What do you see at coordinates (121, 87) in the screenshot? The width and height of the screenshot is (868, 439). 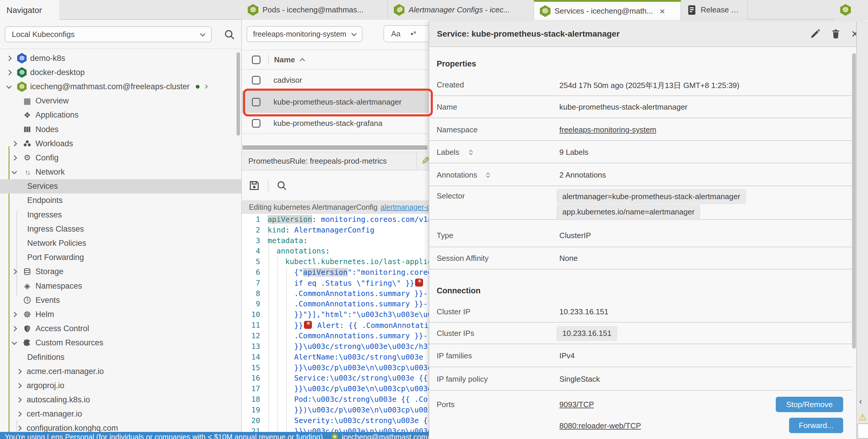 I see `sidebar-item-freeleaps-cluster: ☸ icecheng@mathmast.com@freeleaps-cluste…` at bounding box center [121, 87].